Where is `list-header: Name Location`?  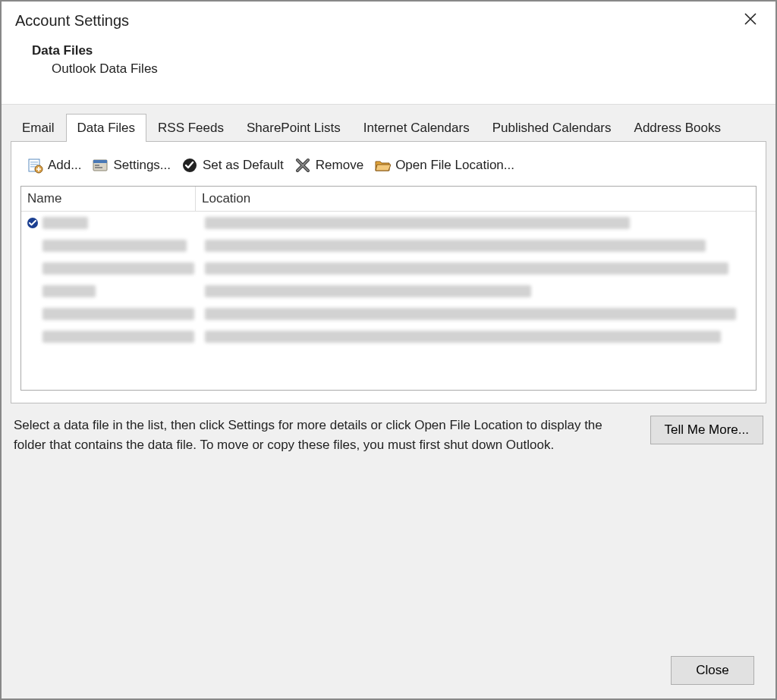 list-header: Name Location is located at coordinates (388, 199).